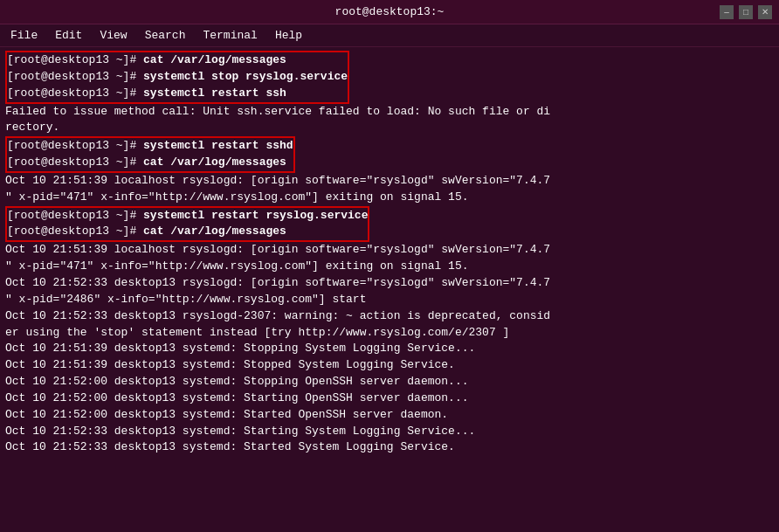 The image size is (779, 532). What do you see at coordinates (218, 147) in the screenshot?
I see `command-text: systemctl restart sshd` at bounding box center [218, 147].